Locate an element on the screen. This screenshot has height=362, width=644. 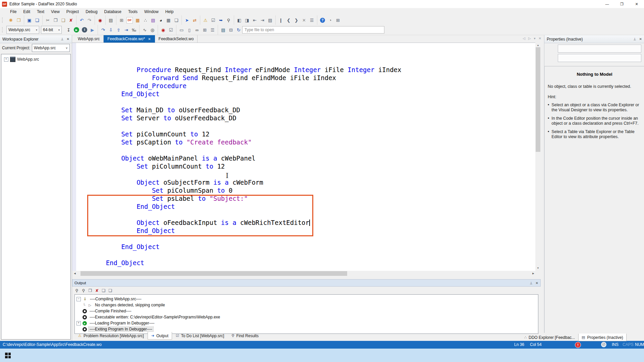
scroll-right-icon: ▶ is located at coordinates (533, 274).